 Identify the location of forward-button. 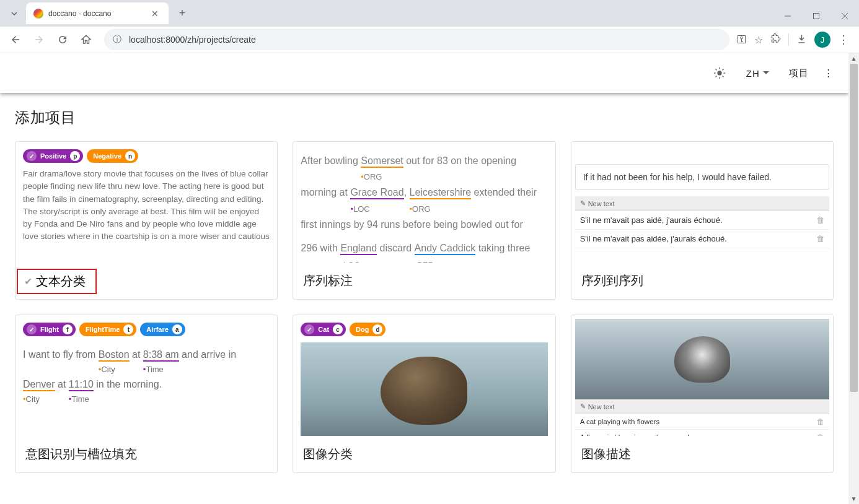
(39, 40).